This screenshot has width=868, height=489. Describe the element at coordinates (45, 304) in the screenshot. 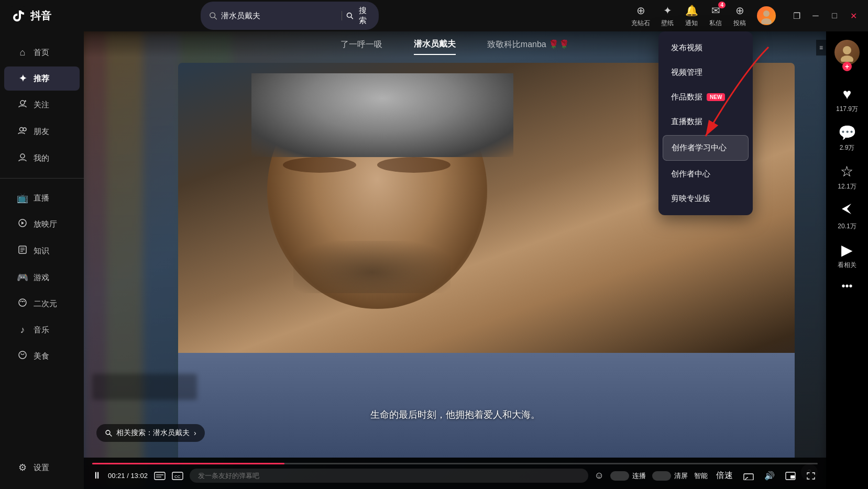

I see `sidebar-item-anime-label: 二次元` at that location.